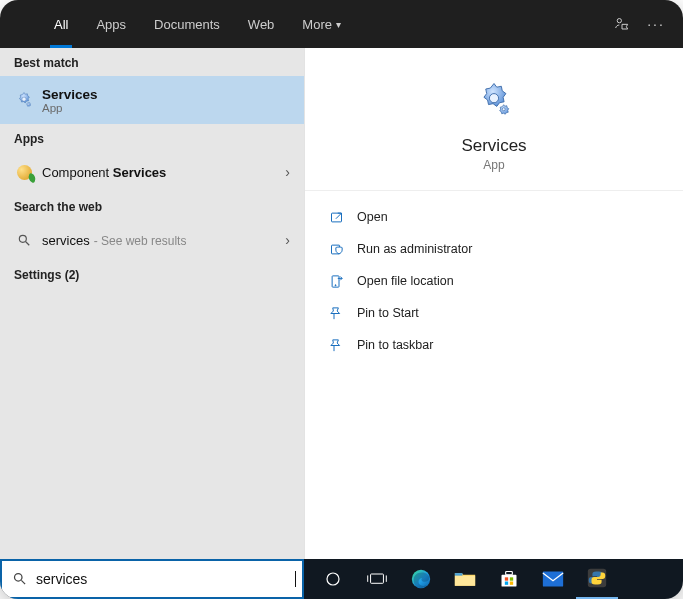  I want to click on result-text: services, so click(66, 240).